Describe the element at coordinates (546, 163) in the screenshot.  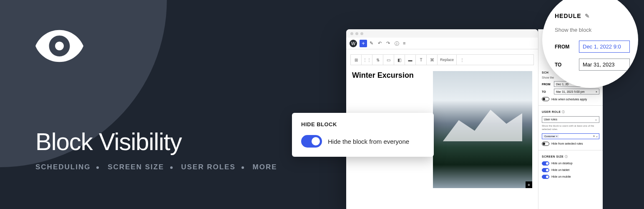
I see `hide-desktop-toggle` at that location.